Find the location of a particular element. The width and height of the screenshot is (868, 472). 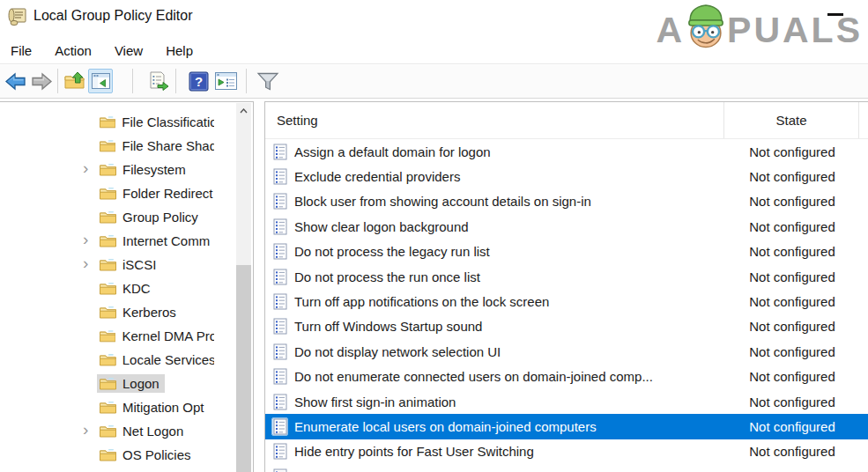

forward-icon is located at coordinates (41, 81).